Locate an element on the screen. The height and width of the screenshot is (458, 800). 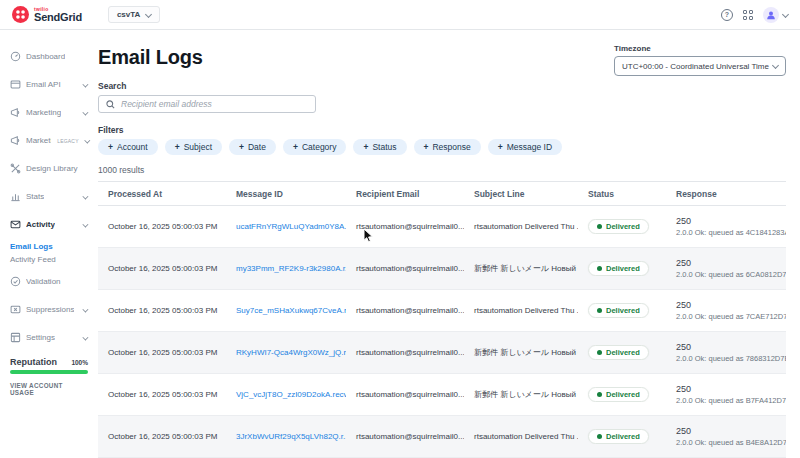
search-icon is located at coordinates (110, 104).